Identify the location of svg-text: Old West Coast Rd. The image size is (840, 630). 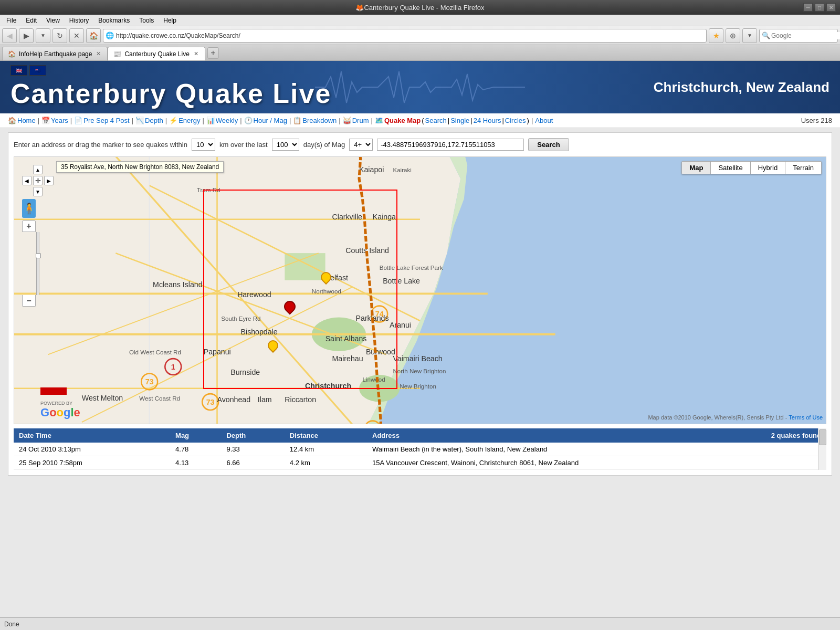
(155, 352).